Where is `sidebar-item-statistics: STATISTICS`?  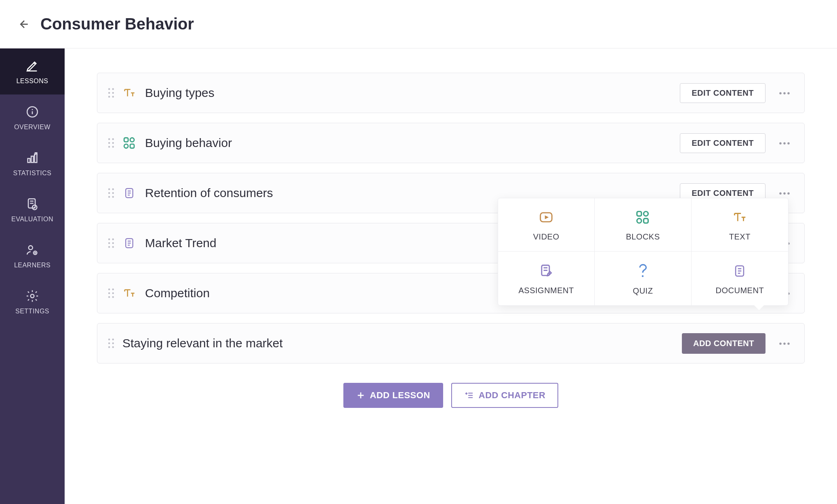
sidebar-item-statistics: STATISTICS is located at coordinates (32, 164).